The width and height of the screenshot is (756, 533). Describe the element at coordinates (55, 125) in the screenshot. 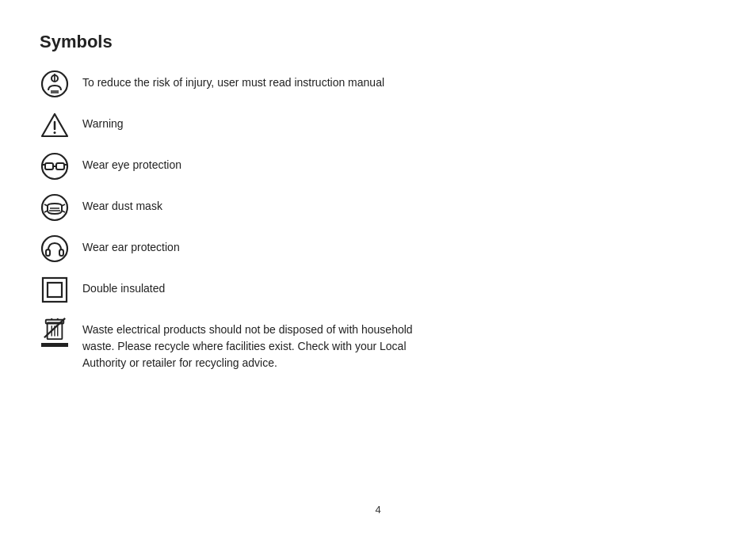

I see `warning-icon` at that location.